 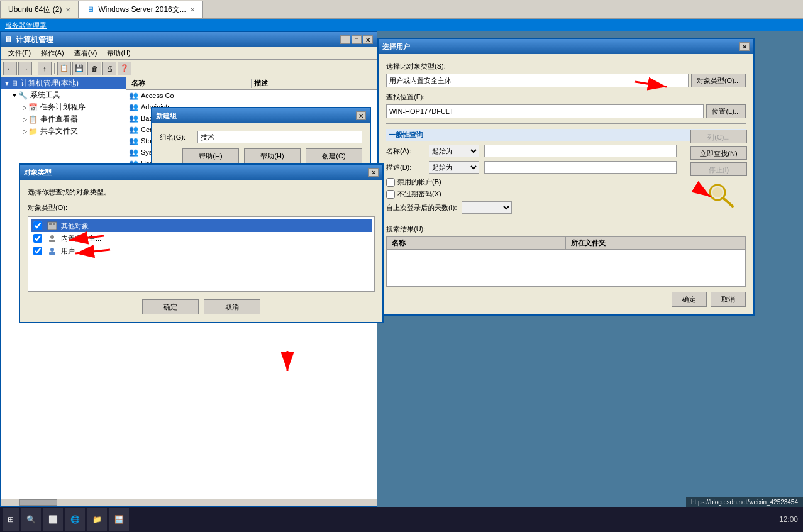 I want to click on sidebar-item-shared: ▷ 📁 共享文件夹, so click(x=63, y=131).